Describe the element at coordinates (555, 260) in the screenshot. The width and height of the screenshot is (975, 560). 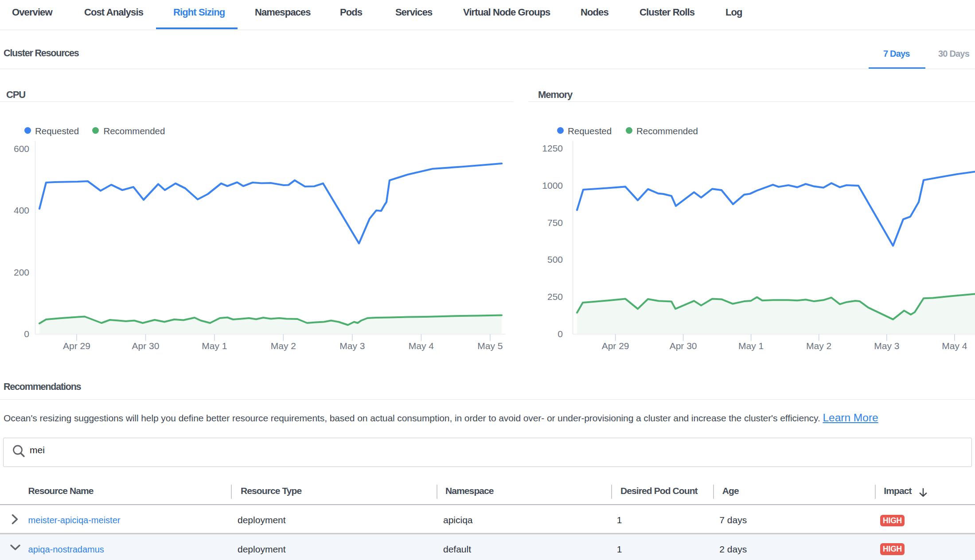
I see `svg-text: 500` at that location.